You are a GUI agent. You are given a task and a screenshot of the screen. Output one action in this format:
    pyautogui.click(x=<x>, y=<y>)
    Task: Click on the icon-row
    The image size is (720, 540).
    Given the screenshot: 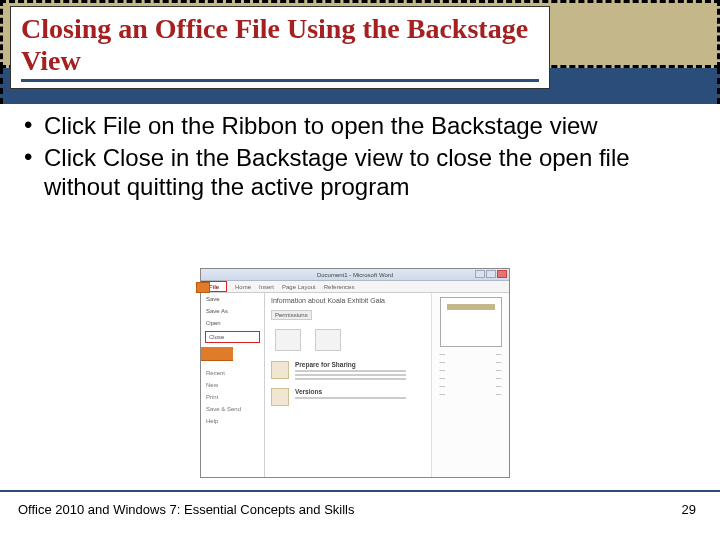 What is the action you would take?
    pyautogui.click(x=350, y=340)
    